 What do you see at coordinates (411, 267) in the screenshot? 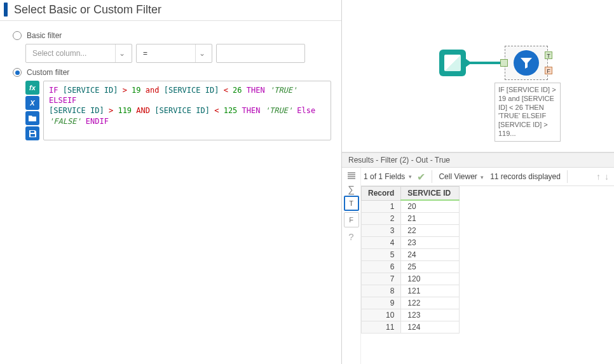
I see `table-row: 625` at bounding box center [411, 267].